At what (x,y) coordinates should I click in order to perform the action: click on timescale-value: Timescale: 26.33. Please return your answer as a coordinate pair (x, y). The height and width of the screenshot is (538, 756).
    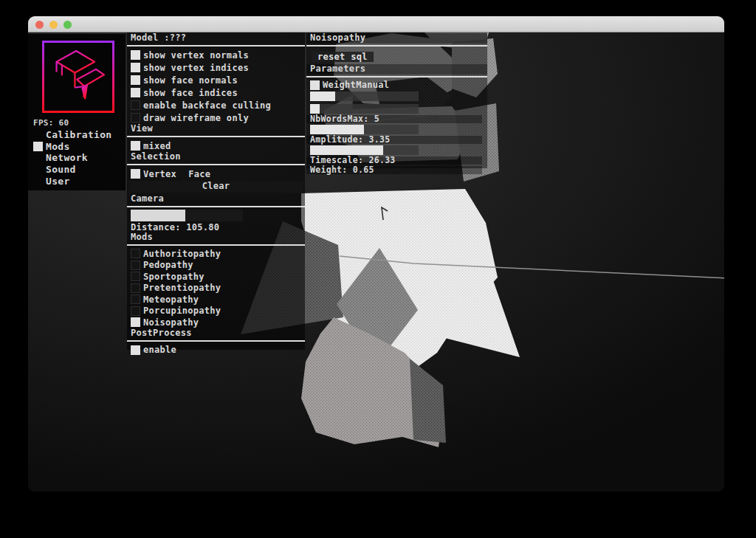
    Looking at the image, I should click on (394, 161).